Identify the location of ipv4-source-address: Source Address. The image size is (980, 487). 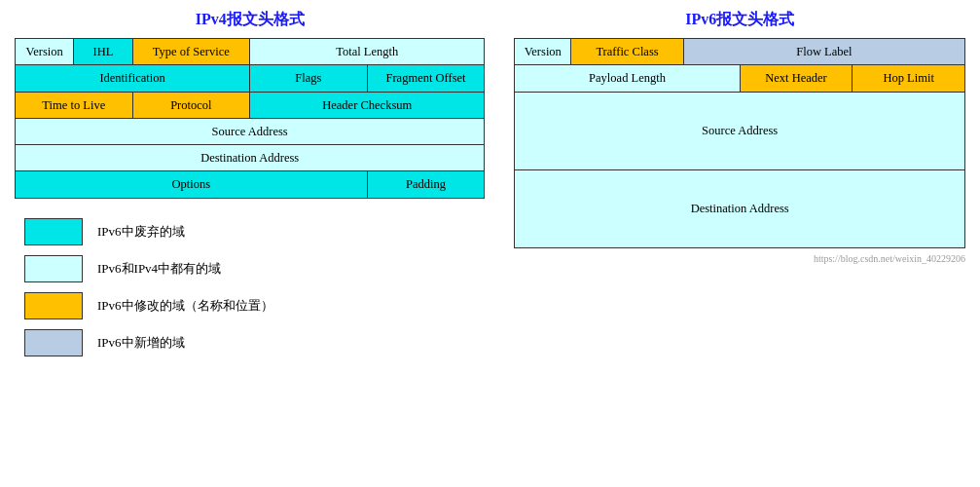
(250, 131).